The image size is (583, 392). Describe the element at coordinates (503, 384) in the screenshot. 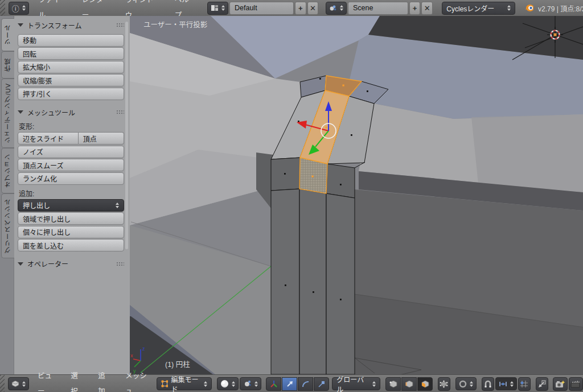

I see `snap-increment-icon` at that location.